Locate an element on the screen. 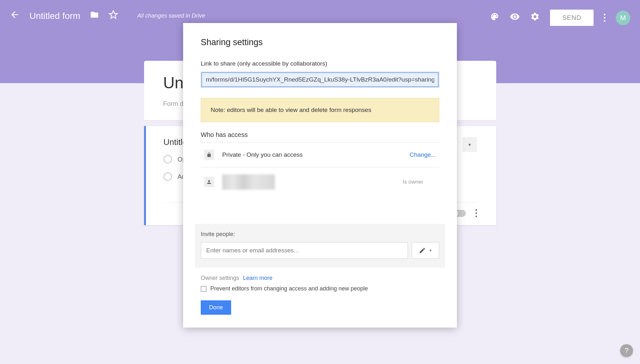 Image resolution: width=640 pixels, height=364 pixels. invite-section: Invite people: ▼ is located at coordinates (320, 246).